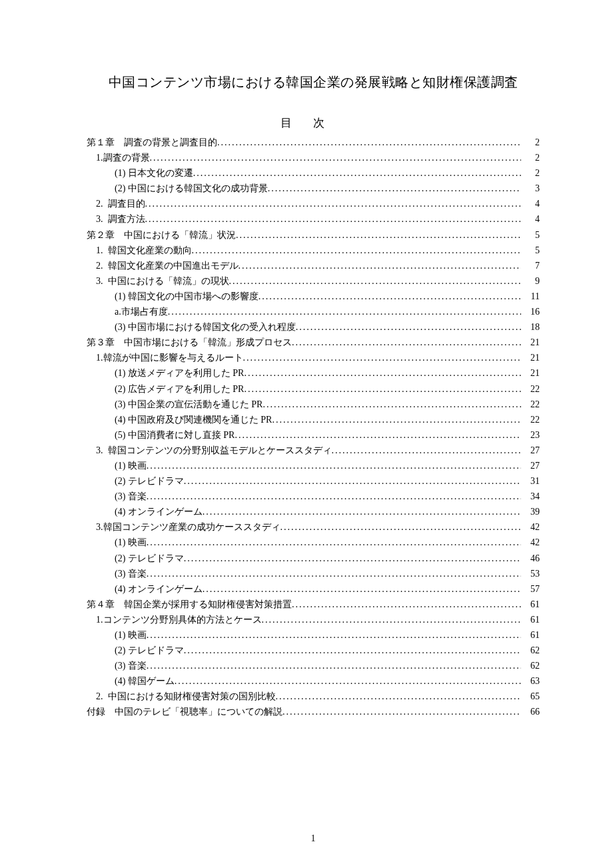  I want to click on toc-entry-label: 3. 韓国コンテンツの分野別収益モデルとケーススタディ, so click(214, 451).